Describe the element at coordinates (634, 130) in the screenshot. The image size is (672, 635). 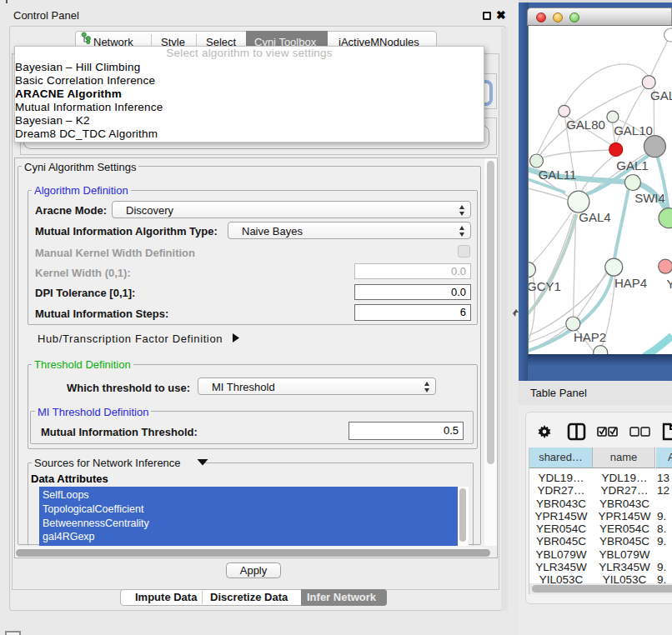
I see `svg-text: GAL10` at that location.